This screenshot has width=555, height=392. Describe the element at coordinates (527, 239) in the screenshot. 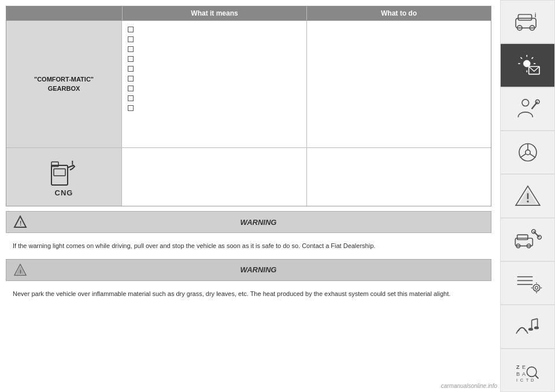

I see `sidebar-item-car-tools` at that location.